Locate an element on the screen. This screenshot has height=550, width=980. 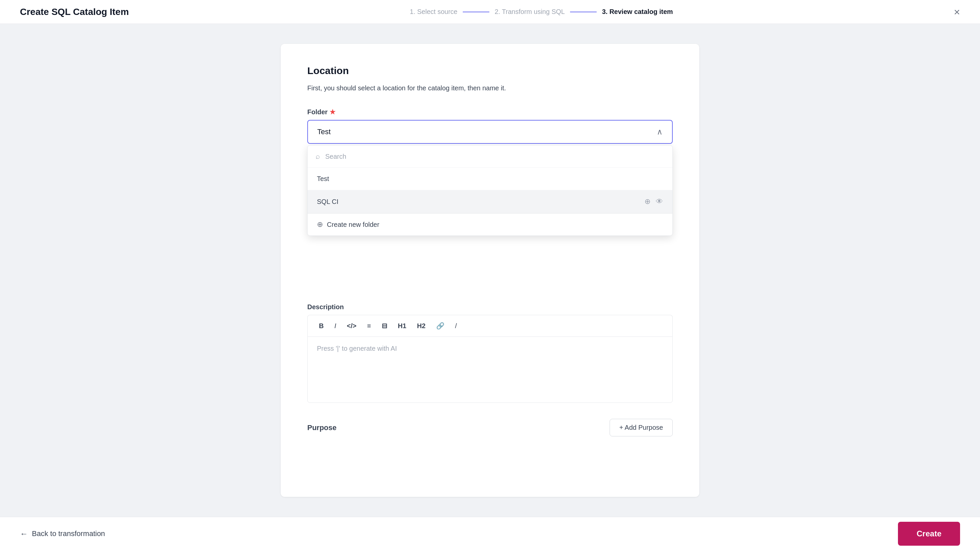
toolbar-italic: I is located at coordinates (335, 326).